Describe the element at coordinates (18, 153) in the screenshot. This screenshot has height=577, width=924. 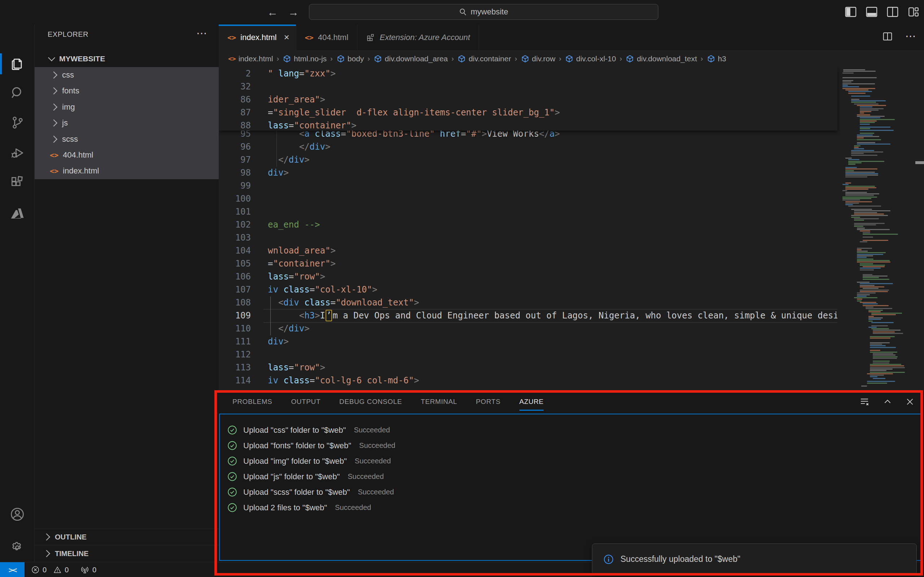
I see `run-debug-icon` at that location.